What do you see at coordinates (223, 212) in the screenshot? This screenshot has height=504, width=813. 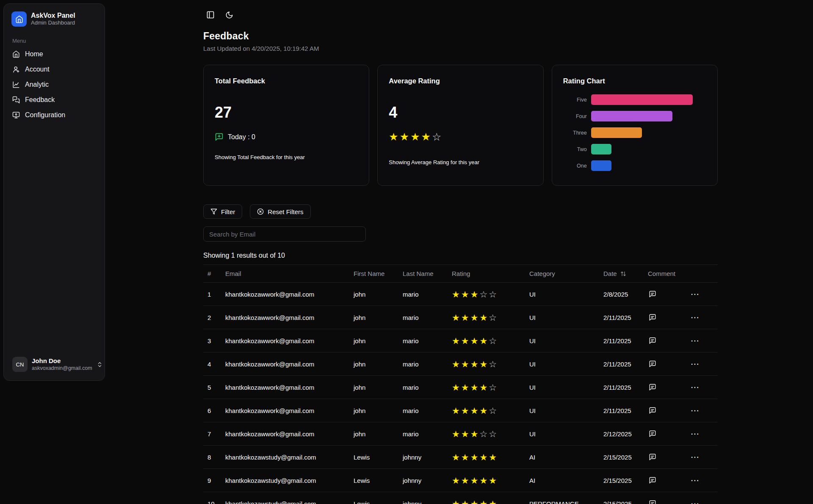 I see `filter-button: Filter` at bounding box center [223, 212].